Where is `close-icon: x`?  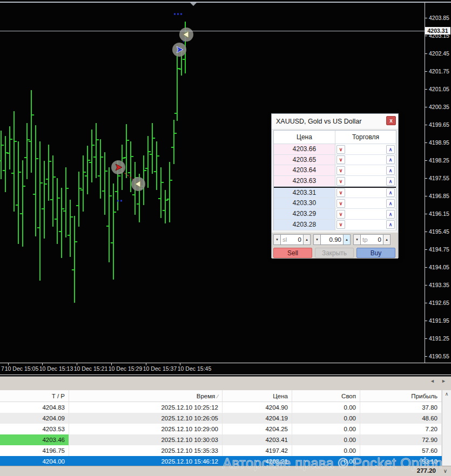 close-icon: x is located at coordinates (391, 121).